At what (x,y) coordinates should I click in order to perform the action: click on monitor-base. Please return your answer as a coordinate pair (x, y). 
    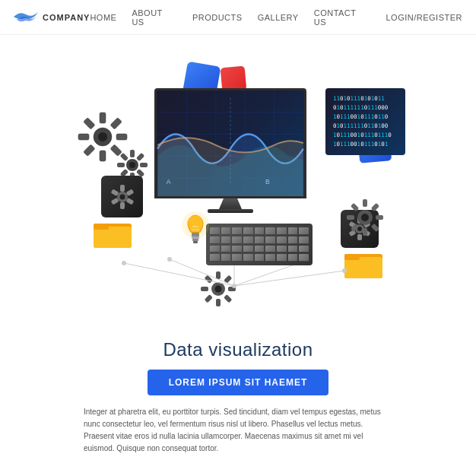
    Looking at the image, I should click on (230, 211).